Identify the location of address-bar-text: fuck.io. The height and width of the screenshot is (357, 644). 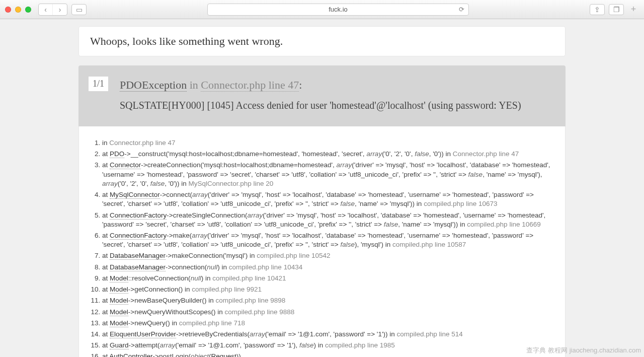
(338, 9).